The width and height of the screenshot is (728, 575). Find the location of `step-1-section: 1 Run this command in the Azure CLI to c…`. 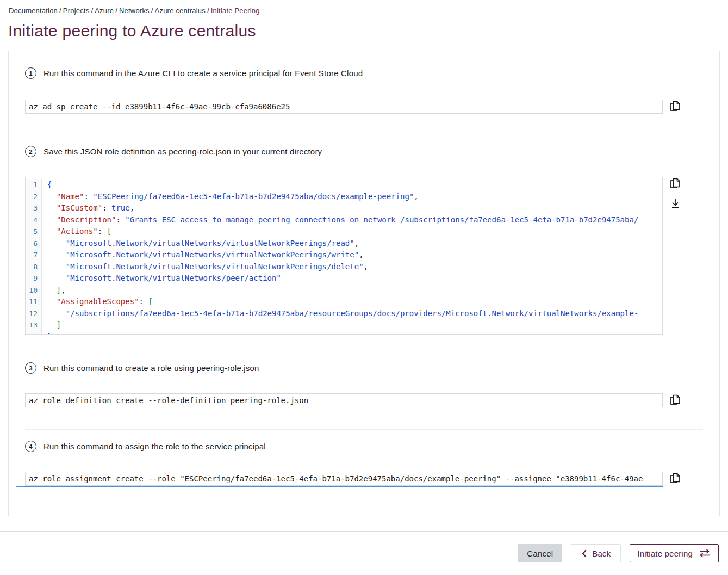

step-1-section: 1 Run this command in the Azure CLI to c… is located at coordinates (364, 90).